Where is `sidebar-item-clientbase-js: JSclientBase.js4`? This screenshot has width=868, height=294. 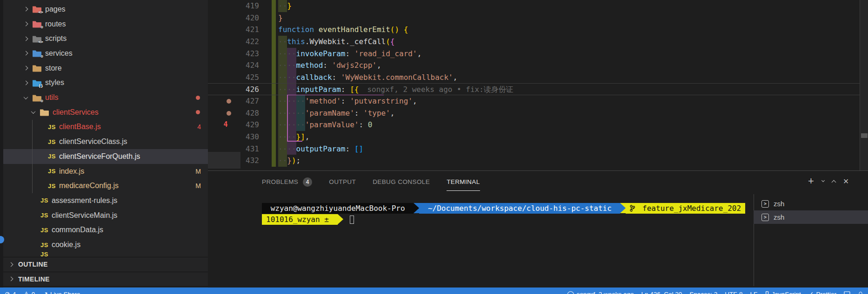 sidebar-item-clientbase-js: JSclientBase.js4 is located at coordinates (104, 127).